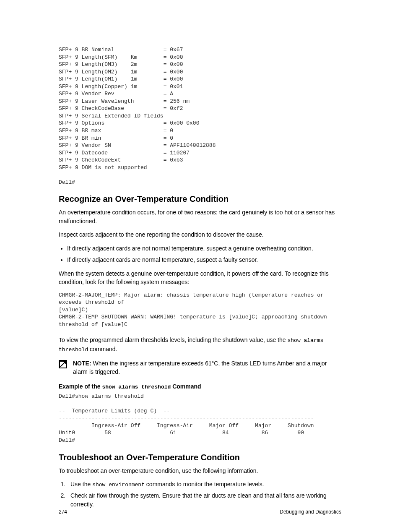 This screenshot has height=532, width=400. What do you see at coordinates (200, 216) in the screenshot?
I see `para-recognize-intro: An overtemperature condition occurs, for…` at bounding box center [200, 216].